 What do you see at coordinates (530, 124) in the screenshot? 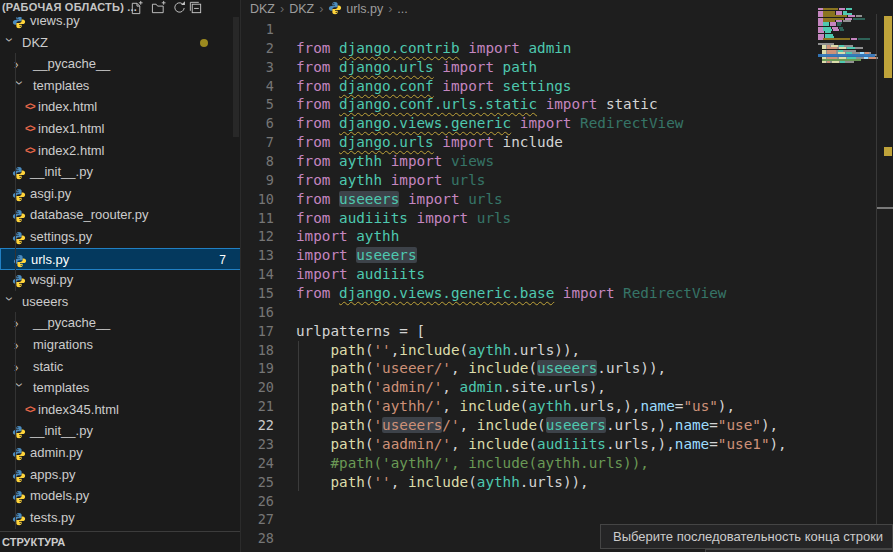
I see `code-line-6: 6from django.views.generic import Redire…` at bounding box center [530, 124].